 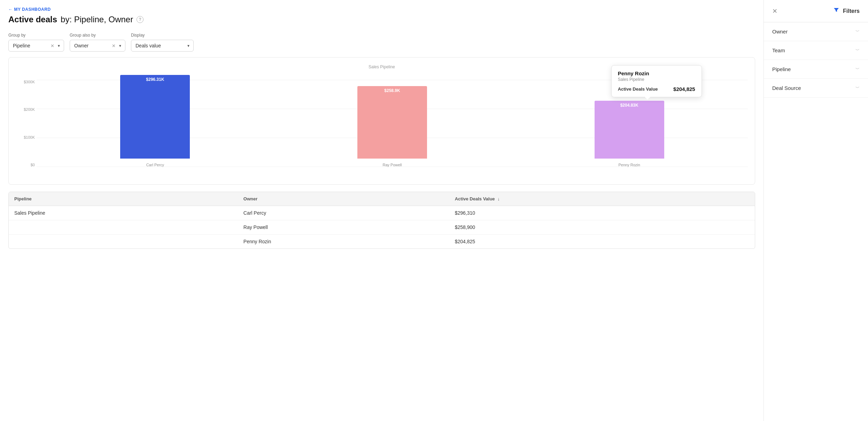 What do you see at coordinates (602, 213) in the screenshot?
I see `cell-value-1: $296,310` at bounding box center [602, 213].